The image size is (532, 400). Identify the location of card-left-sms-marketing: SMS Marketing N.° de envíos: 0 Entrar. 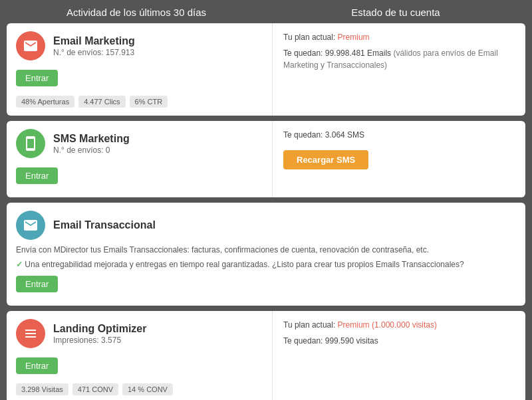
(140, 159).